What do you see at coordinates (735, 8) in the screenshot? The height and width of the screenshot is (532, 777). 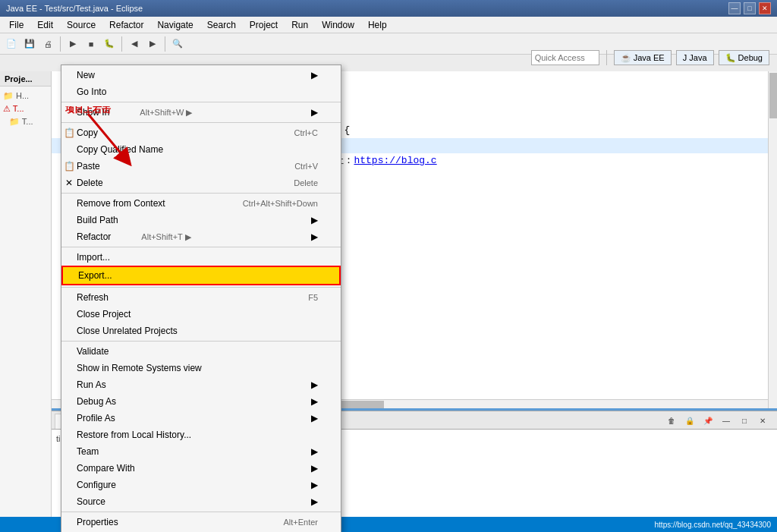 I see `minimize-button: —` at bounding box center [735, 8].